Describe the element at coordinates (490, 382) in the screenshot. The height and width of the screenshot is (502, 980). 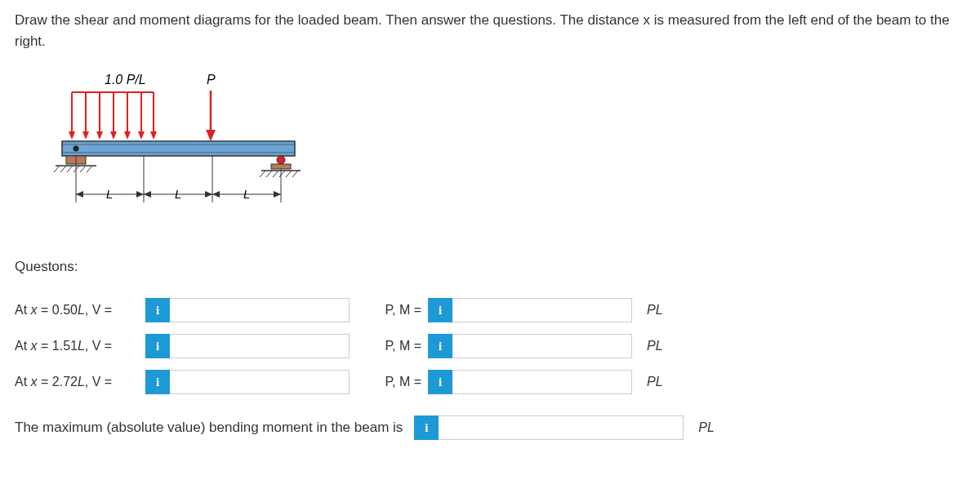
I see `question-row: At x = 2.72L, V = i P, M = i PL` at that location.